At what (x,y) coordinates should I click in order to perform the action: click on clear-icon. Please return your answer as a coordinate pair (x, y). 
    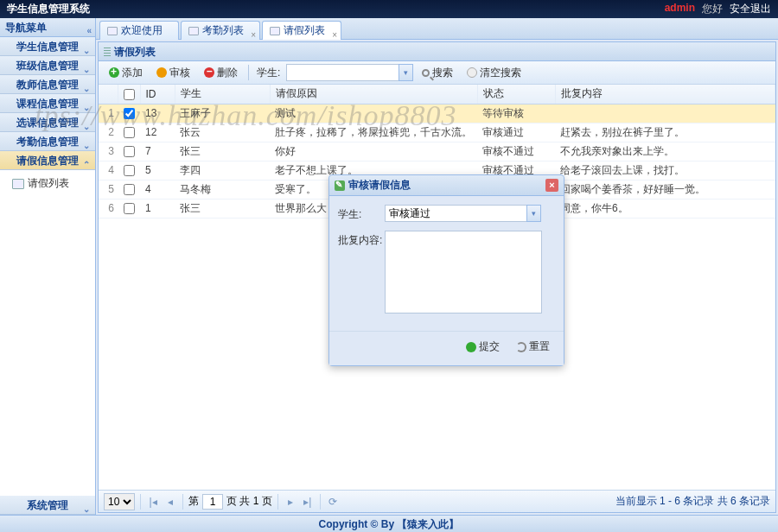
    Looking at the image, I should click on (472, 73).